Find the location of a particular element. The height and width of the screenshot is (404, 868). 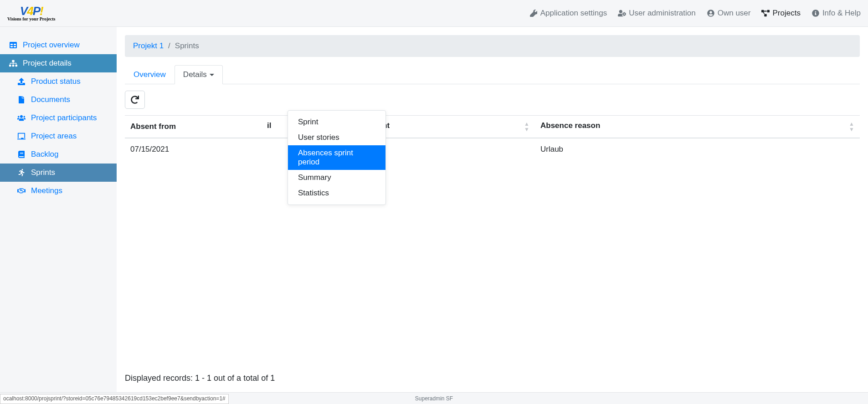

browser-statusbar: ocalhost:8000/projsprint/?storeid=05c76e… is located at coordinates (114, 399).